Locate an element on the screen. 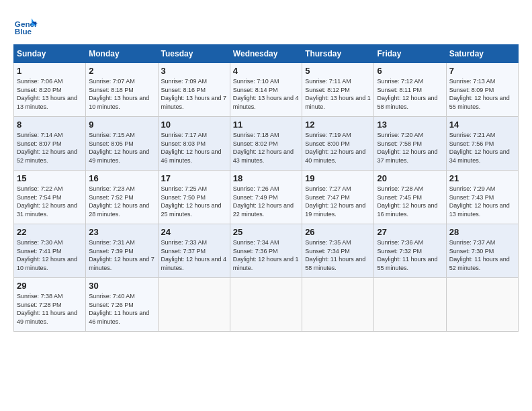 The width and height of the screenshot is (532, 411). day-detail: Sunrise: 7:37 AMSunset: 7:30 PMDaylight:… is located at coordinates (482, 255).